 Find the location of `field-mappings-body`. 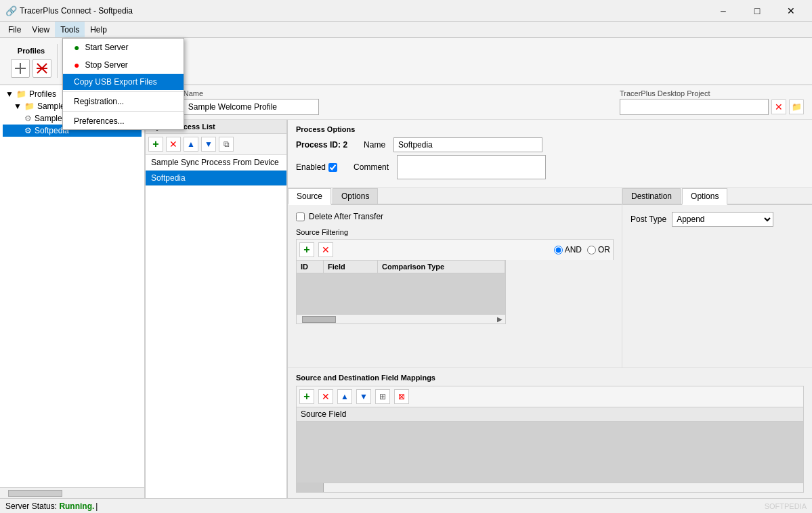

field-mappings-body is located at coordinates (550, 452).